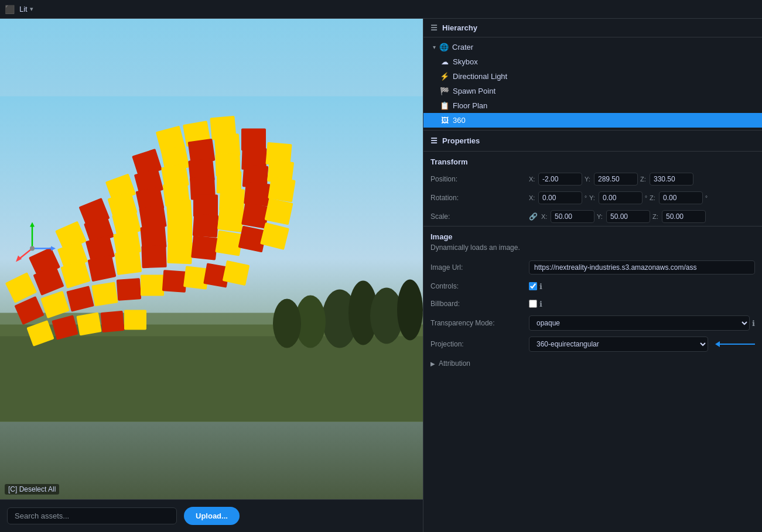  Describe the element at coordinates (560, 198) in the screenshot. I see `rotation-x-input` at that location.